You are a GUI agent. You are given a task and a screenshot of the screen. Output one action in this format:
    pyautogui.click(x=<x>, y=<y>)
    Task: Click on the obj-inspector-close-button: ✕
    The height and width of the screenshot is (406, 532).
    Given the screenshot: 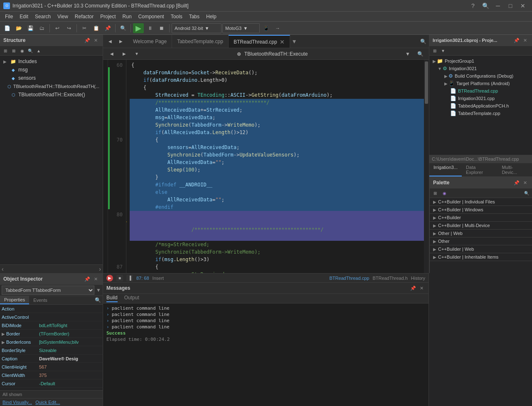 What is the action you would take?
    pyautogui.click(x=96, y=279)
    